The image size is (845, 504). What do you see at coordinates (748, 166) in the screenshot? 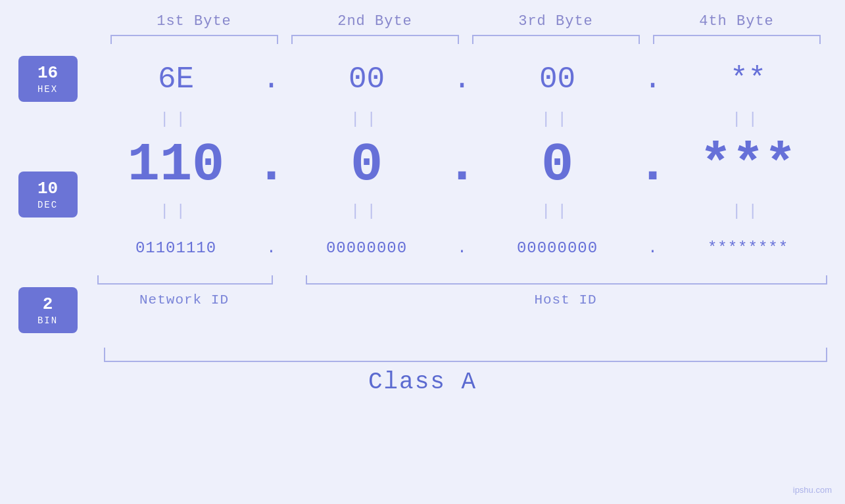
I see `dec-val-4: ***` at bounding box center [748, 166].